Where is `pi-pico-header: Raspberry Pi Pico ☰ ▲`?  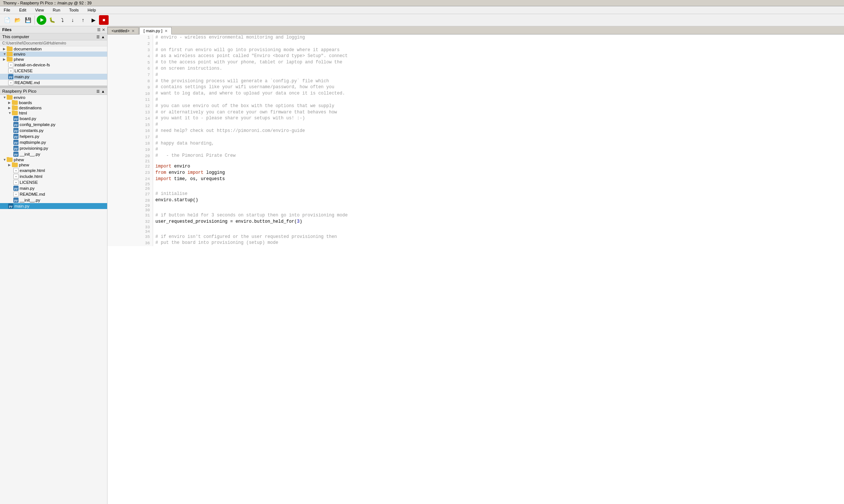 pi-pico-header: Raspberry Pi Pico ☰ ▲ is located at coordinates (53, 91).